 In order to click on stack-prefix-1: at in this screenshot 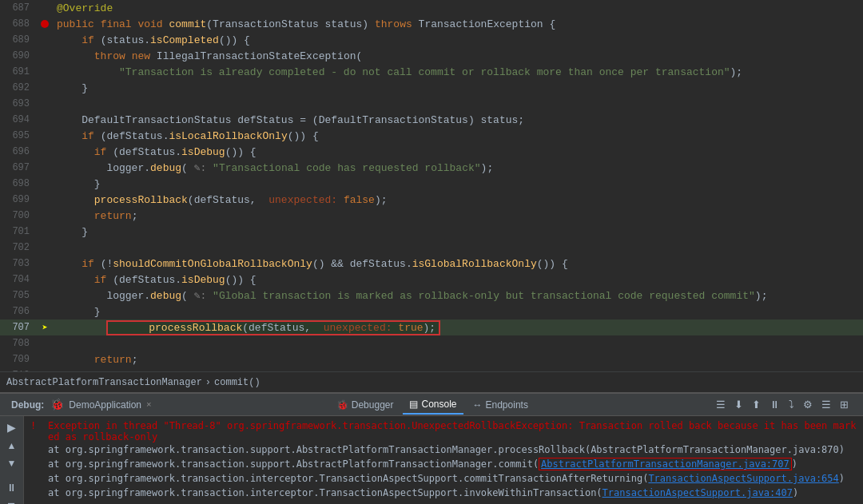, I will do `click(57, 450)`.